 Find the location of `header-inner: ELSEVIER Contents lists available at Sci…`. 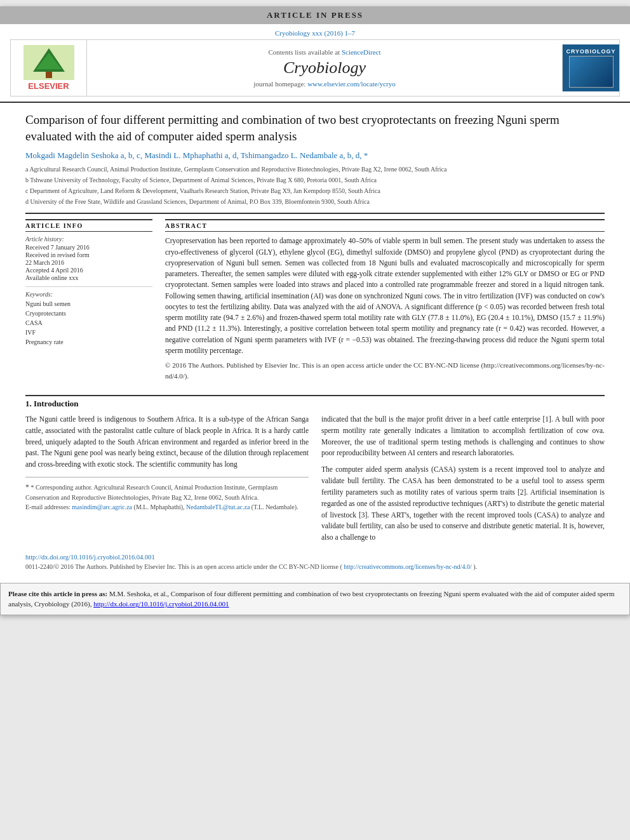

header-inner: ELSEVIER Contents lists available at Sci… is located at coordinates (315, 68).